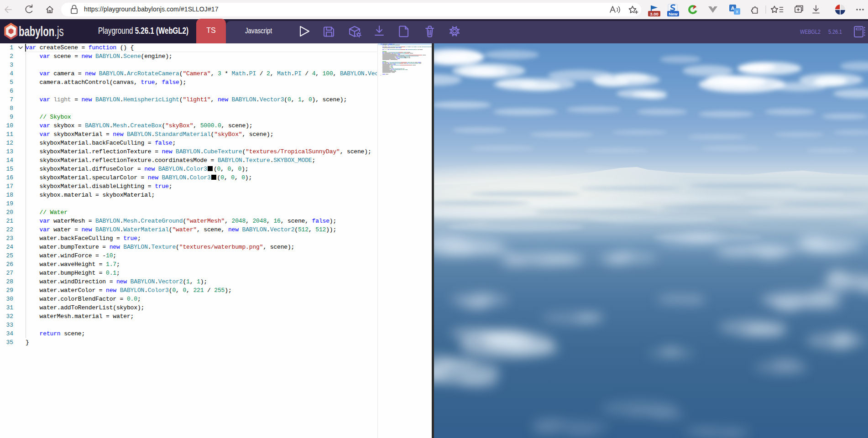 The image size is (868, 438). I want to click on svg-text: x, so click(737, 12).